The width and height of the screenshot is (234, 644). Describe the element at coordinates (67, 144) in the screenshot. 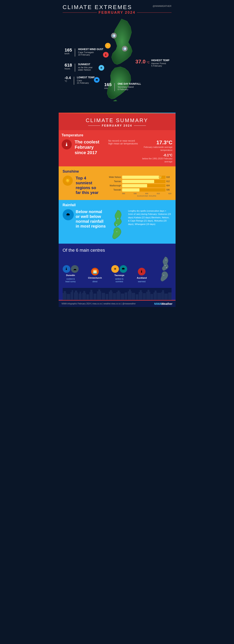

I see `temperature-icon: 🌡` at that location.